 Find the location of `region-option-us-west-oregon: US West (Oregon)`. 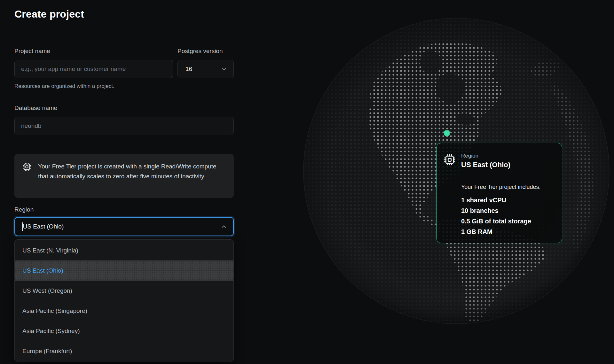

region-option-us-west-oregon: US West (Oregon) is located at coordinates (124, 291).